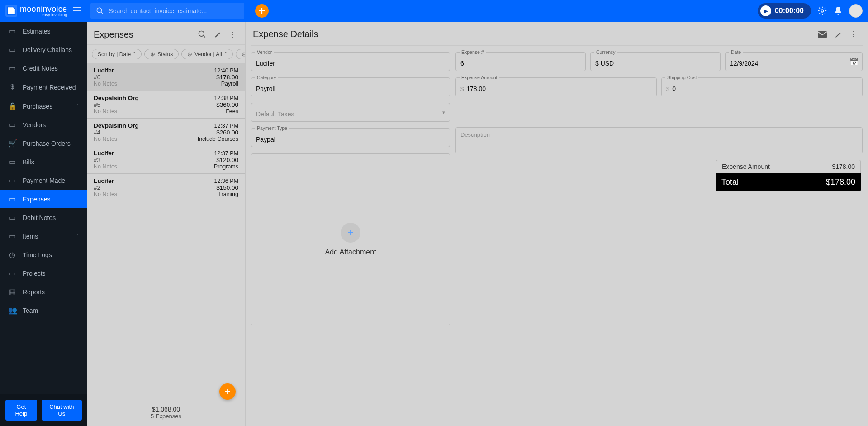 The height and width of the screenshot is (426, 868). What do you see at coordinates (34, 125) in the screenshot?
I see `sidebar-item-label: Vendors` at bounding box center [34, 125].